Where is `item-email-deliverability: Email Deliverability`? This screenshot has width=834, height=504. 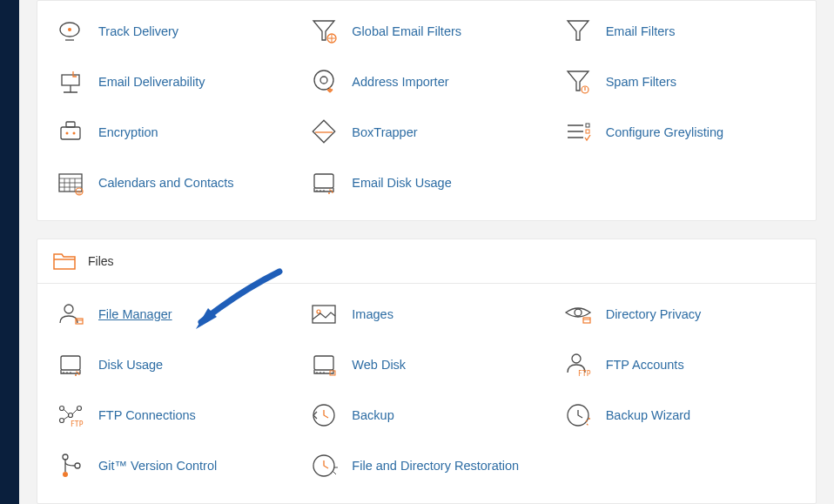
item-email-deliverability: Email Deliverability is located at coordinates (172, 82).